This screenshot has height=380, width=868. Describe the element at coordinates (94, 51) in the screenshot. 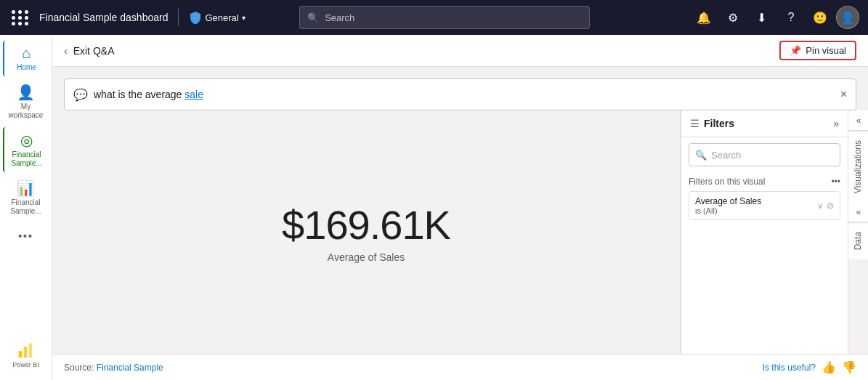

I see `exit-qa-label: Exit Q&A` at that location.